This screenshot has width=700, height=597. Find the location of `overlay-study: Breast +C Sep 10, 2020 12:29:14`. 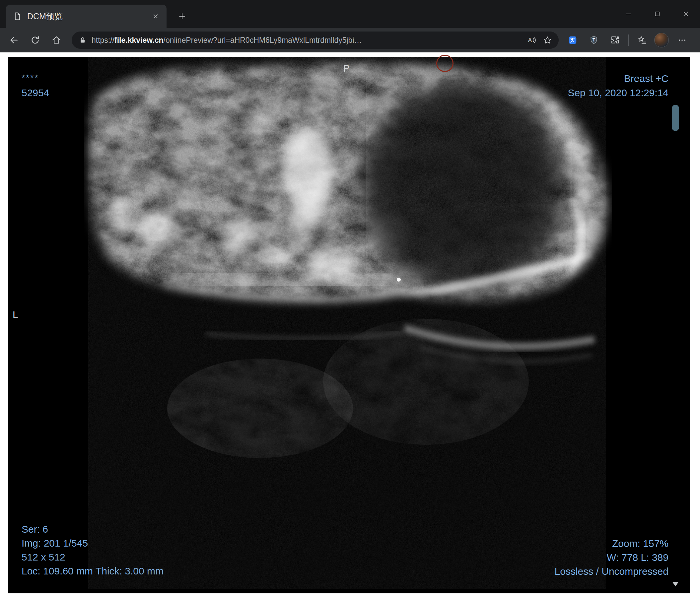

overlay-study: Breast +C Sep 10, 2020 12:29:14 is located at coordinates (618, 86).